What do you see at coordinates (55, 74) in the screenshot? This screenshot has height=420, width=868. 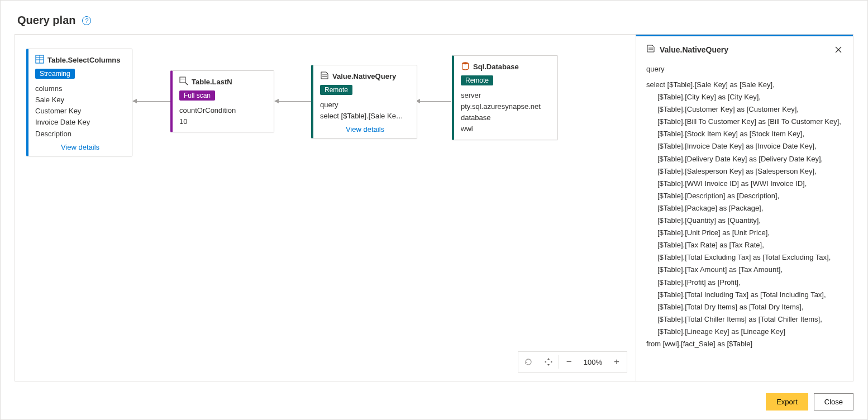 I see `streaming-badge: Streaming` at bounding box center [55, 74].